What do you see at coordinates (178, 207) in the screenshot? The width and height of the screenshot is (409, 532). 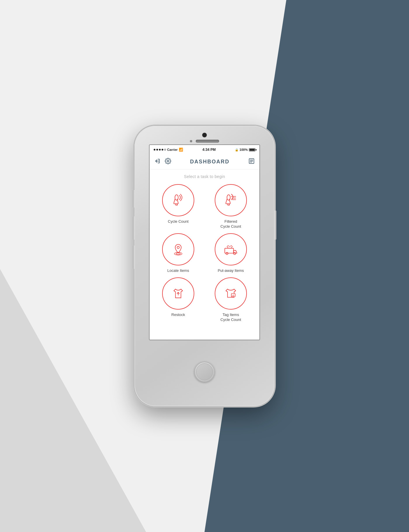 I see `task-cycle-count: Cycle Count` at bounding box center [178, 207].